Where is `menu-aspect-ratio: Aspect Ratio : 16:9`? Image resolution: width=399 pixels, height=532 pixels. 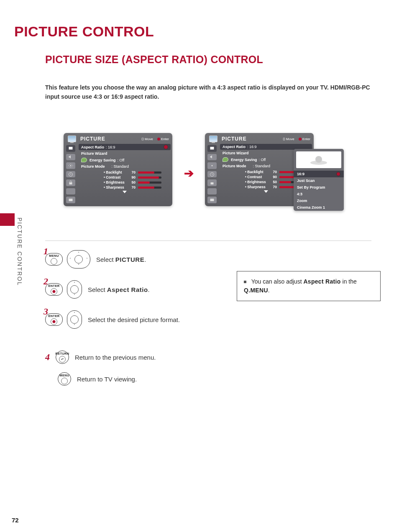
menu-aspect-ratio: Aspect Ratio : 16:9 is located at coordinates (125, 147).